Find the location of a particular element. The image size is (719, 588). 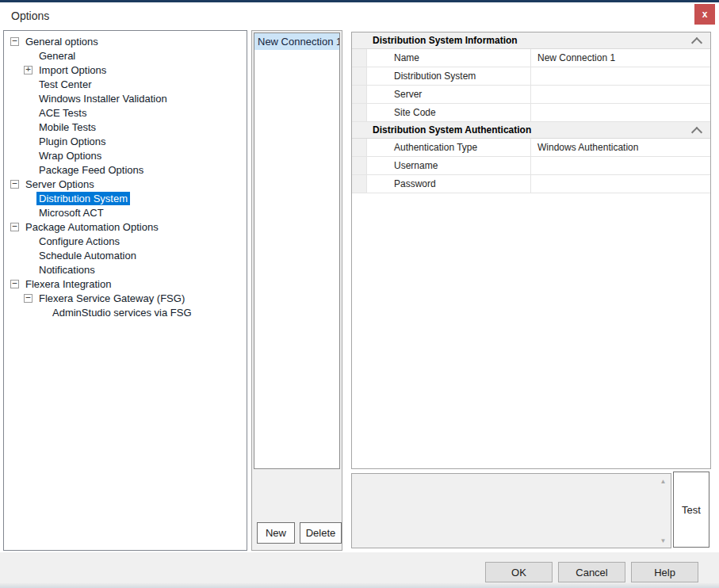

tree-item-label: Notifications is located at coordinates (67, 269).